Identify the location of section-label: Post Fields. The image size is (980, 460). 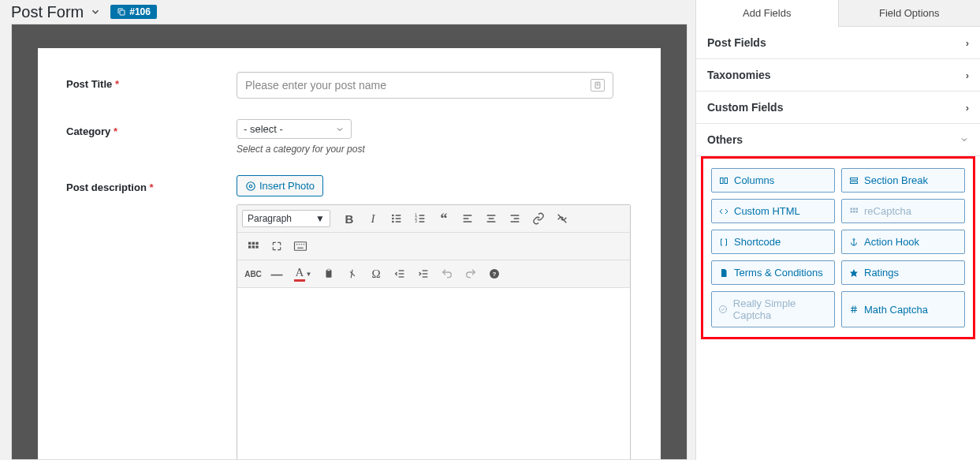
(736, 43).